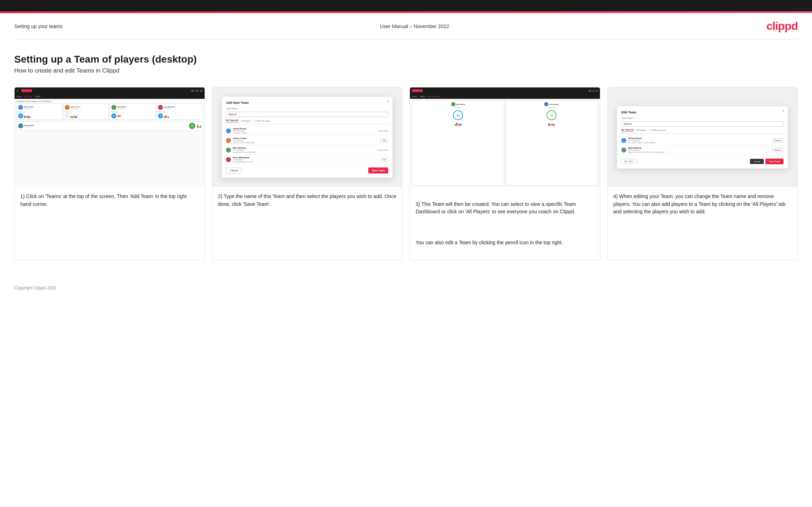  I want to click on header-left-text: Setting up your teams, so click(38, 26).